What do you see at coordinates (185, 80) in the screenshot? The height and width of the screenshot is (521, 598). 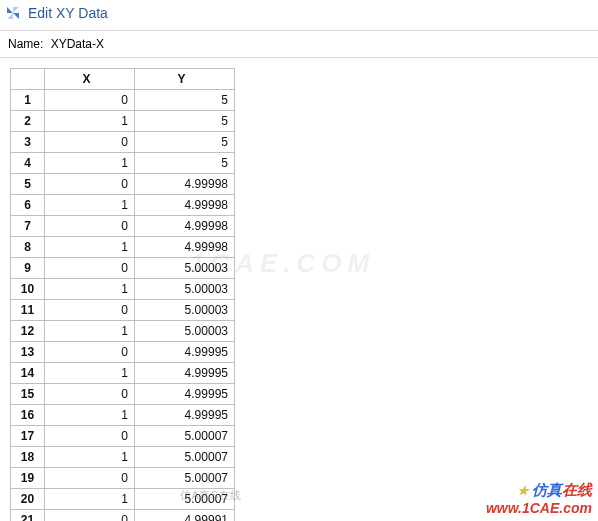 I see `col-header-y: Y` at bounding box center [185, 80].